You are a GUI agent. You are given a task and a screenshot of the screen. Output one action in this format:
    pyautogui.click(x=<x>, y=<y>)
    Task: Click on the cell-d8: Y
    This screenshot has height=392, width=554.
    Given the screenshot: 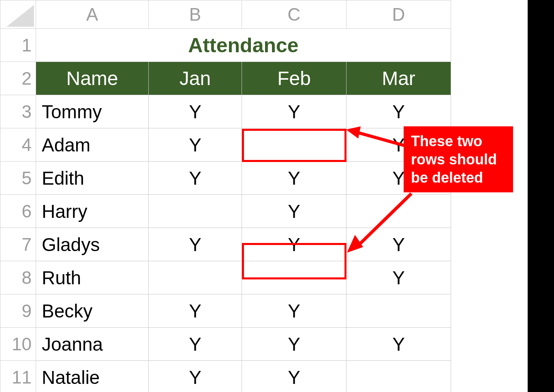 What is the action you would take?
    pyautogui.click(x=399, y=278)
    